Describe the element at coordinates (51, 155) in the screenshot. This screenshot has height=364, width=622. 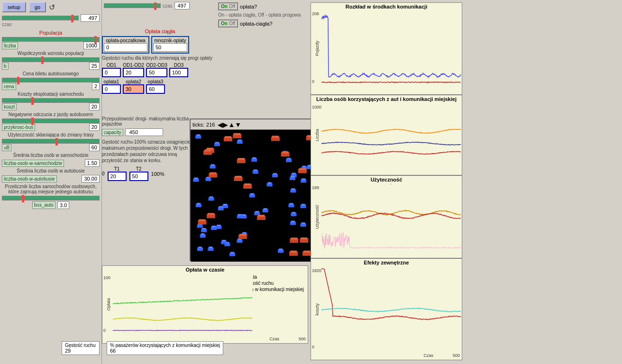
I see `srednia-osob-label: Średnia liczba osób w samochodzie` at that location.